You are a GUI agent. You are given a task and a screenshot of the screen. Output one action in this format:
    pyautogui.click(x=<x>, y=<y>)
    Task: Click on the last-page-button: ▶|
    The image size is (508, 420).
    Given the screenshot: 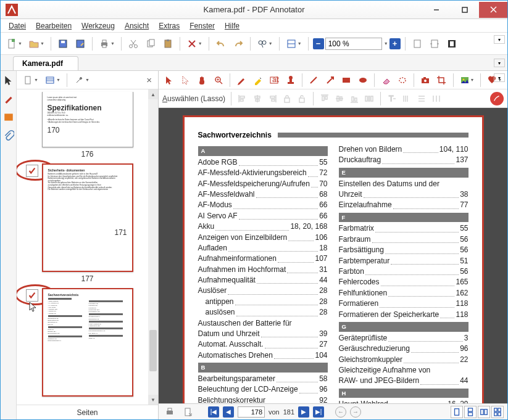 What is the action you would take?
    pyautogui.click(x=319, y=412)
    